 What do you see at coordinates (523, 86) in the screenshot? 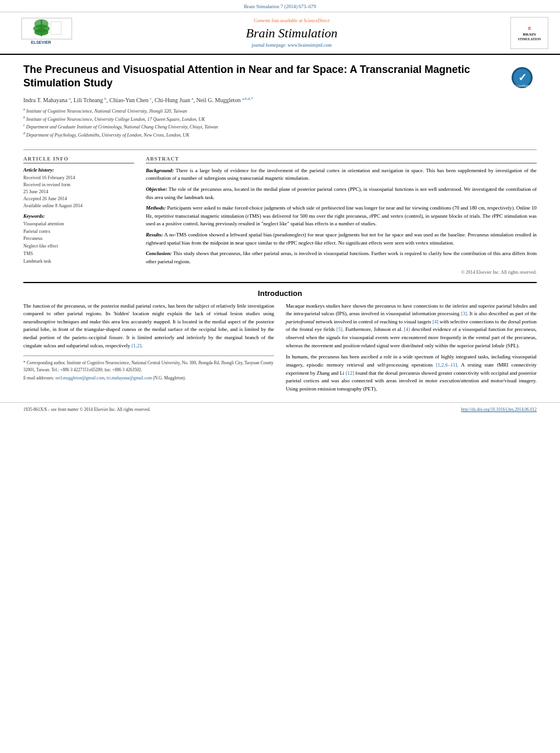
I see `svg-text: CrossMark` at bounding box center [523, 86].